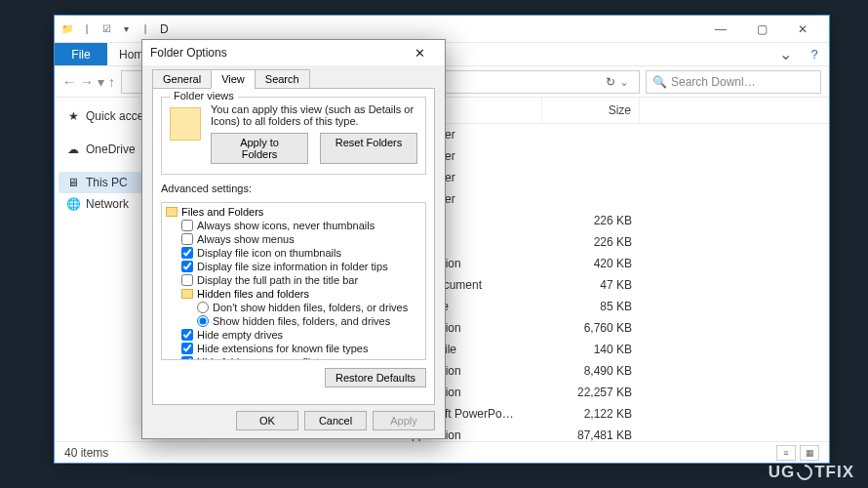 Image resolution: width=868 pixels, height=488 pixels. I want to click on tree-option: Show hidden files, folders, and drives, so click(294, 321).